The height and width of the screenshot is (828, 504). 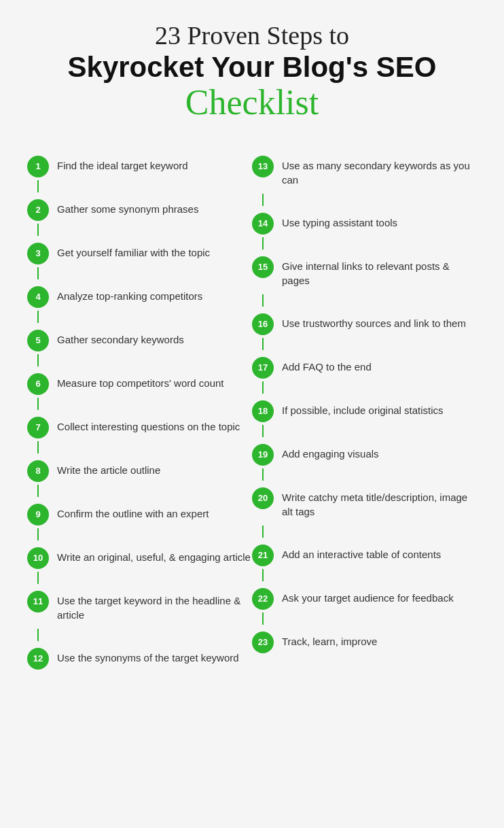 I want to click on item-number-9: 9, so click(x=38, y=515).